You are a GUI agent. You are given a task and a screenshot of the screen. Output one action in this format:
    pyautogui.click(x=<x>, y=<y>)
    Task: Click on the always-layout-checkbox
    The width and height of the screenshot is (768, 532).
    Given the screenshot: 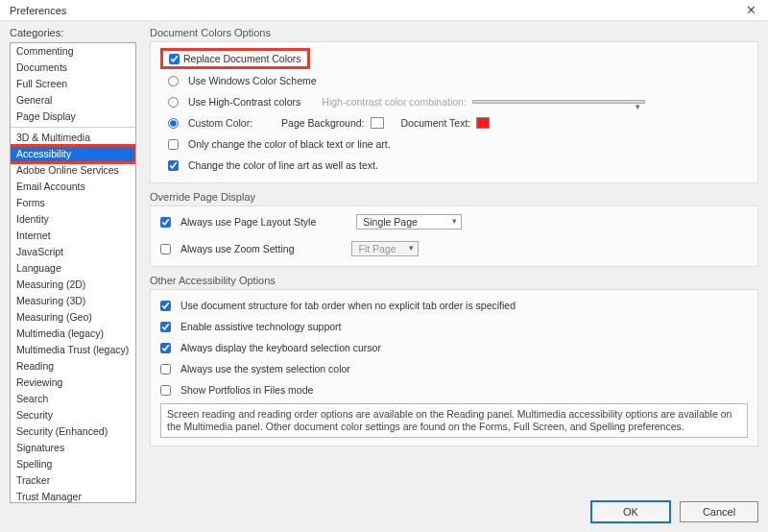 What is the action you would take?
    pyautogui.click(x=165, y=223)
    